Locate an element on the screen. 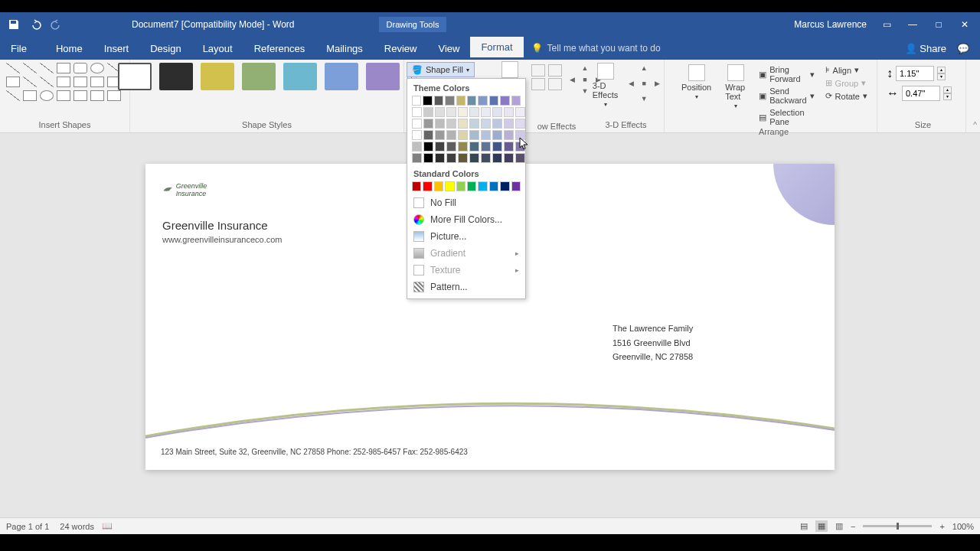  wrap-text-button: Wrap Text▾ is located at coordinates (736, 95).